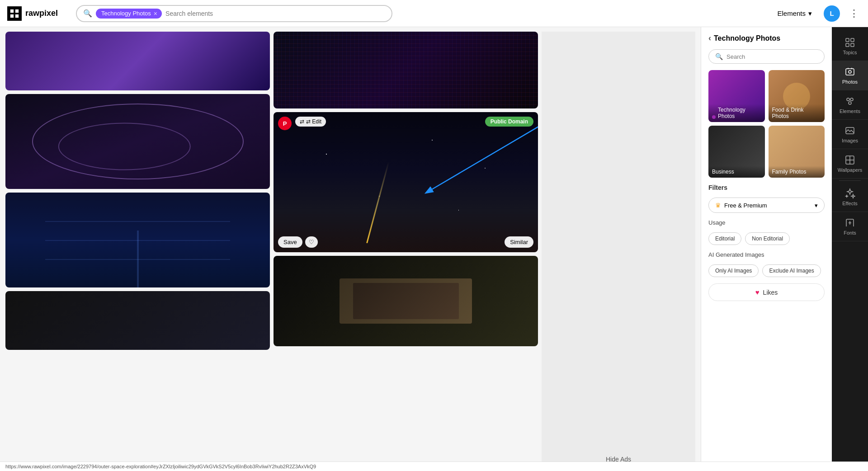 The image size is (868, 471). What do you see at coordinates (519, 242) in the screenshot?
I see `similar-label: Similar` at bounding box center [519, 242].